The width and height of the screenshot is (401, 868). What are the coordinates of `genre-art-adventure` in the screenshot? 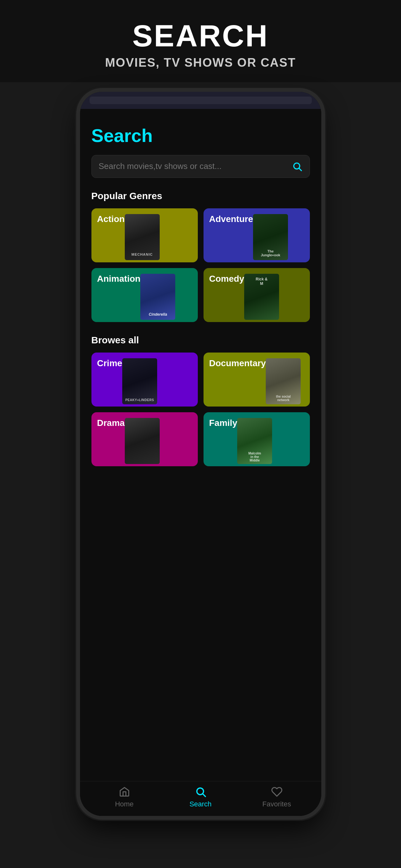 It's located at (271, 237).